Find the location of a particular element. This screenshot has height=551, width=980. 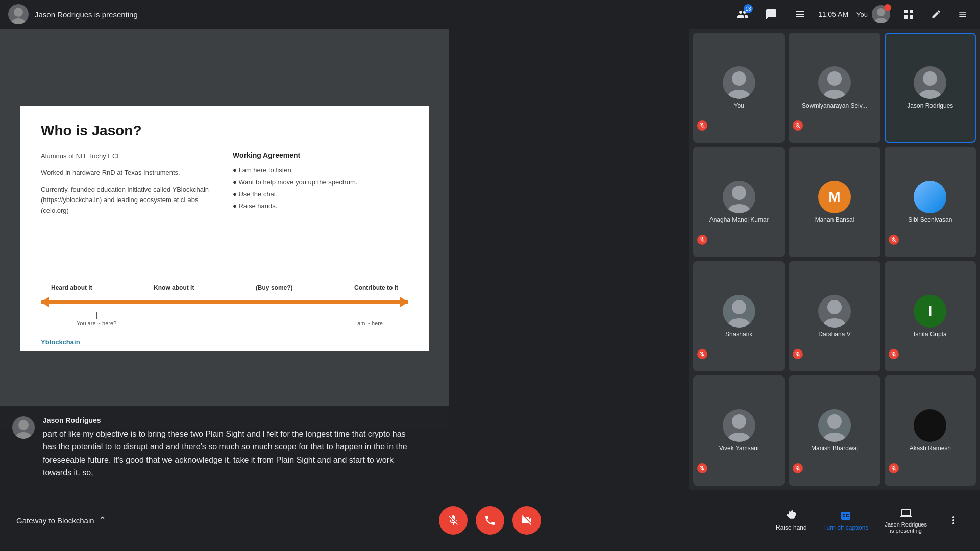

stop-video-button is located at coordinates (527, 520).